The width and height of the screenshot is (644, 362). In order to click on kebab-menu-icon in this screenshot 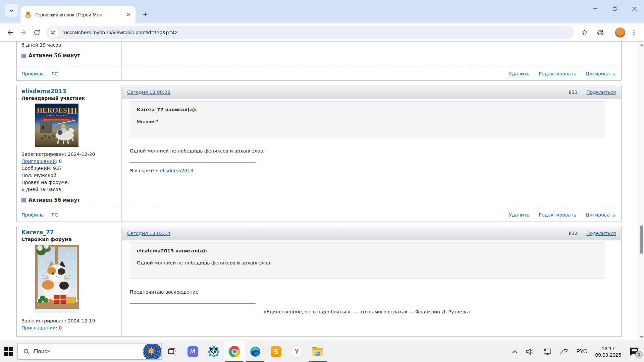, I will do `click(634, 33)`.